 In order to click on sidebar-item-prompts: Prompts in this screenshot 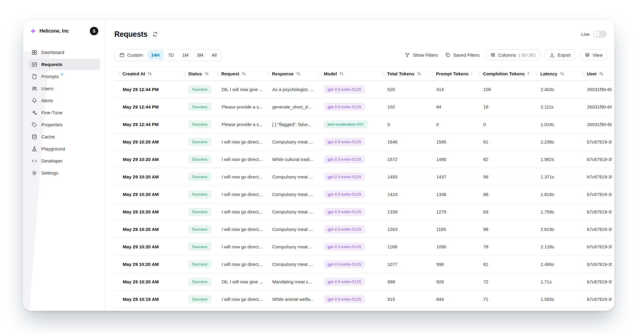, I will do `click(64, 77)`.